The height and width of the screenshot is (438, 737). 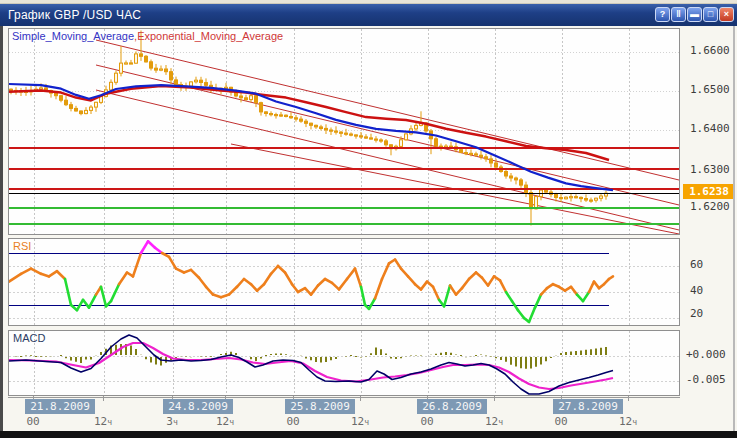 What do you see at coordinates (29, 338) in the screenshot?
I see `macd-label: MACD` at bounding box center [29, 338].